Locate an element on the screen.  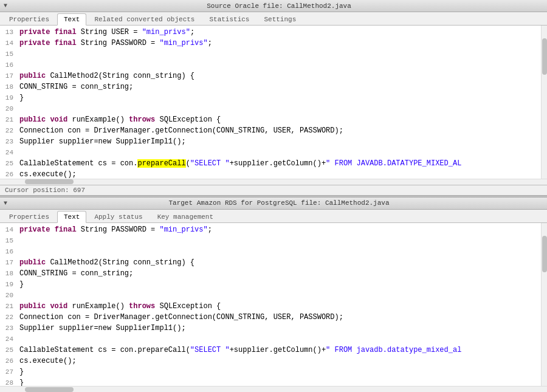
line-code: Supplier supplier=new SupplierImpl1(); is located at coordinates (103, 142).